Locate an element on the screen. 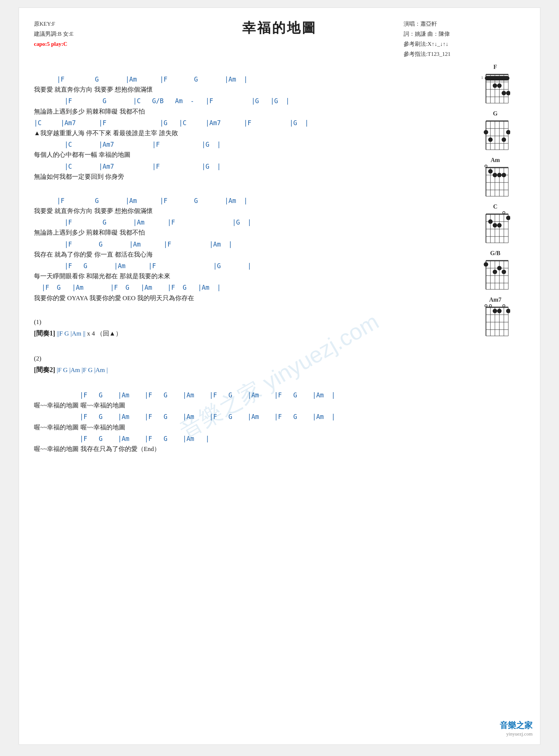  chord-line-4: |C |Am7 |F |G | is located at coordinates (240, 144).